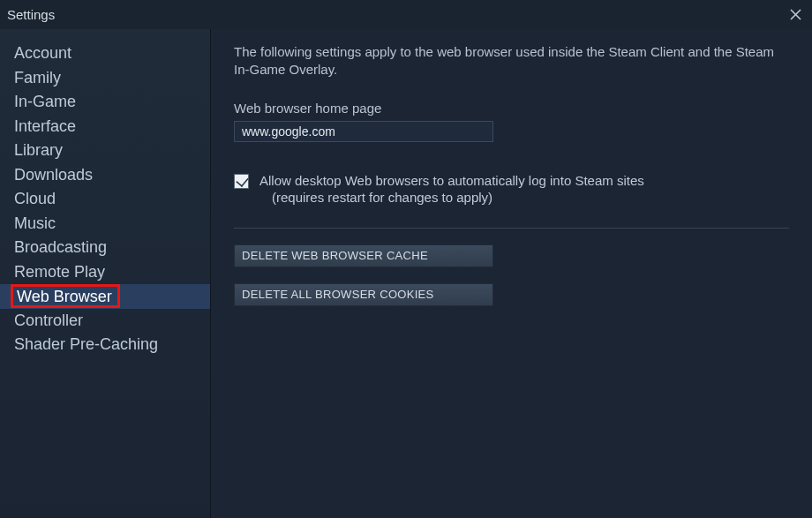 The height and width of the screenshot is (518, 812). Describe the element at coordinates (452, 180) in the screenshot. I see `auto-login-line1: Allow desktop Web browsers to automatica…` at that location.